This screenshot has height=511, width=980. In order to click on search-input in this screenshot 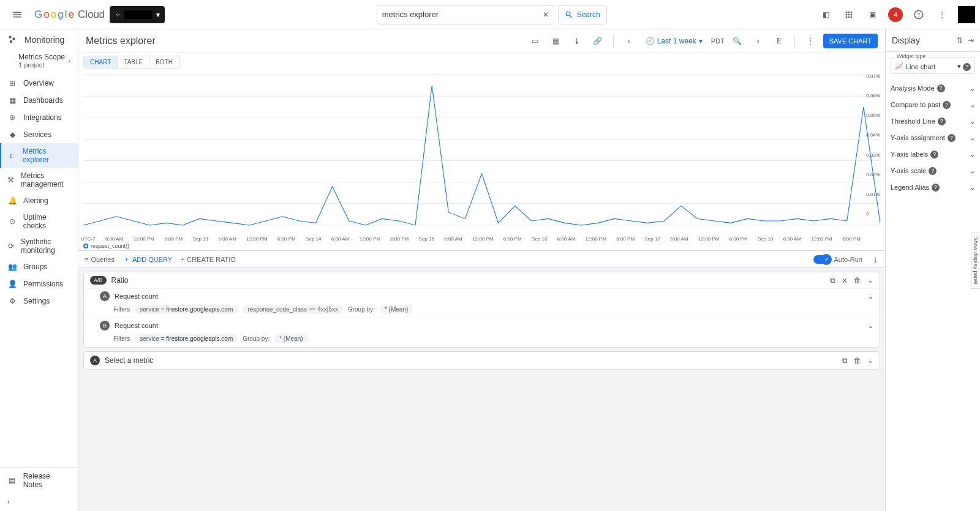, I will do `click(461, 15)`.